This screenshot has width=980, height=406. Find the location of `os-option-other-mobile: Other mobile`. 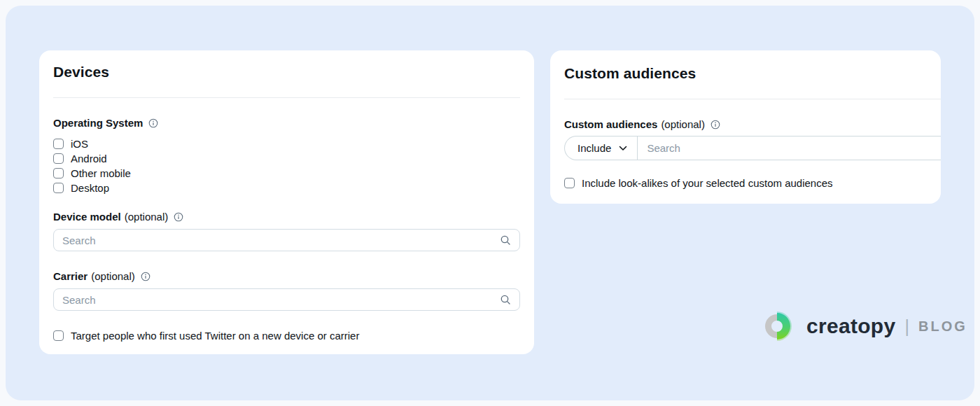

os-option-other-mobile: Other mobile is located at coordinates (287, 174).